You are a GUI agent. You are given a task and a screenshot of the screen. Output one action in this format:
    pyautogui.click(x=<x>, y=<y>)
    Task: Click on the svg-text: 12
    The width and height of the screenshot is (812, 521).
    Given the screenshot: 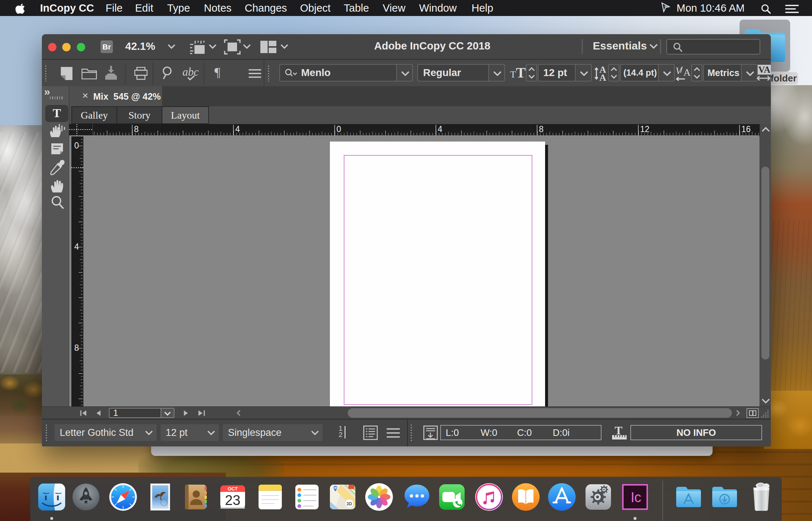 What is the action you would take?
    pyautogui.click(x=645, y=129)
    